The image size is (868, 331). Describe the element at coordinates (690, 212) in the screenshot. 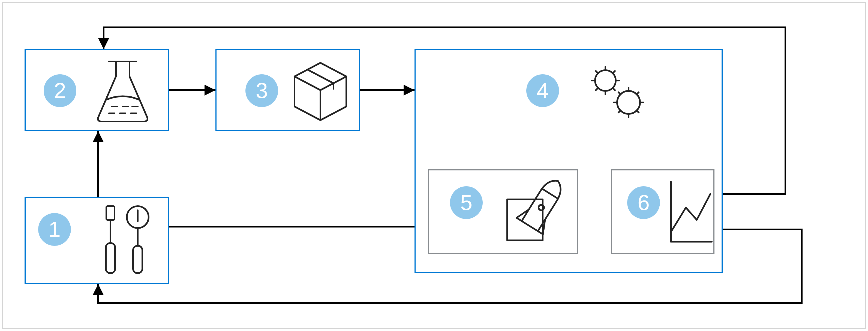

I see `chart-icon` at that location.